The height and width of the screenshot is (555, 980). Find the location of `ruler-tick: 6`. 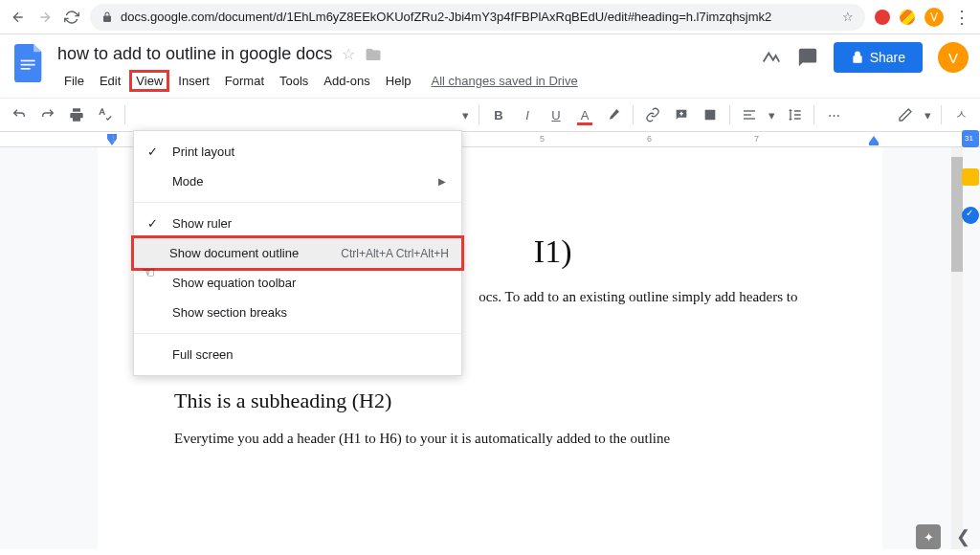

ruler-tick: 6 is located at coordinates (649, 139).